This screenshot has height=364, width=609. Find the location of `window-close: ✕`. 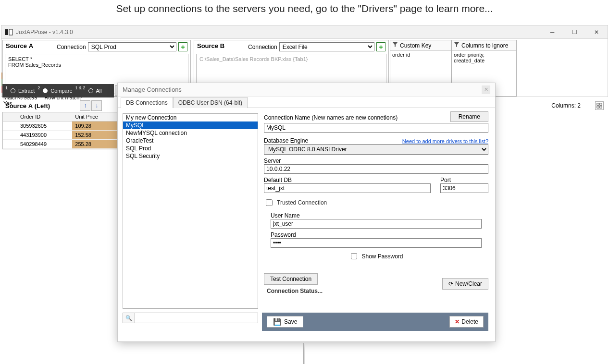

window-close: ✕ is located at coordinates (597, 32).